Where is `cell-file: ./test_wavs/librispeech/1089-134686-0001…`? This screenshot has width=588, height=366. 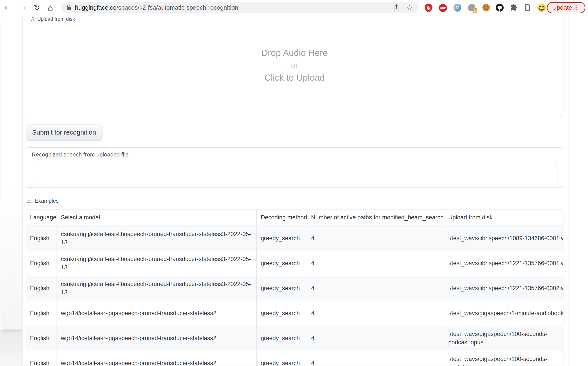
cell-file: ./test_wavs/librispeech/1089-134686-0001… is located at coordinates (504, 238).